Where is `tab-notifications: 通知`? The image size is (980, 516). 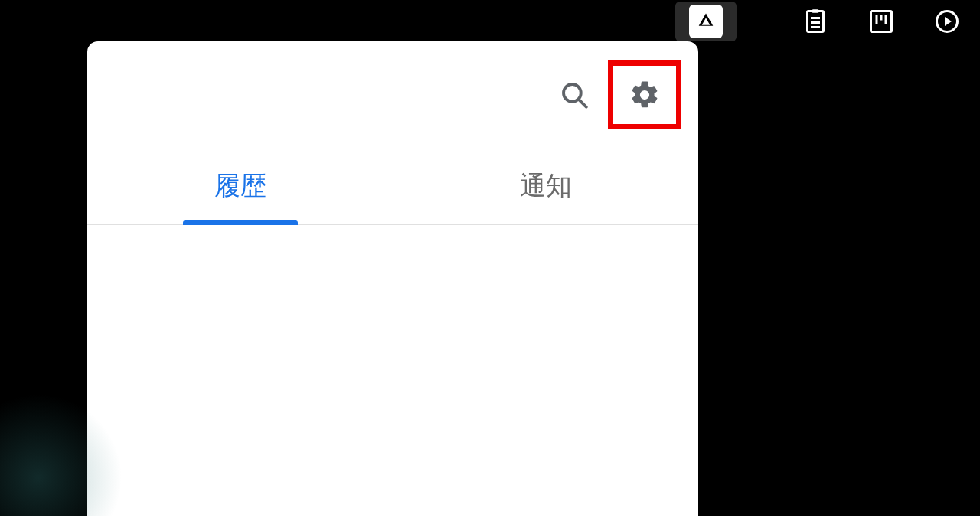 tab-notifications: 通知 is located at coordinates (545, 186).